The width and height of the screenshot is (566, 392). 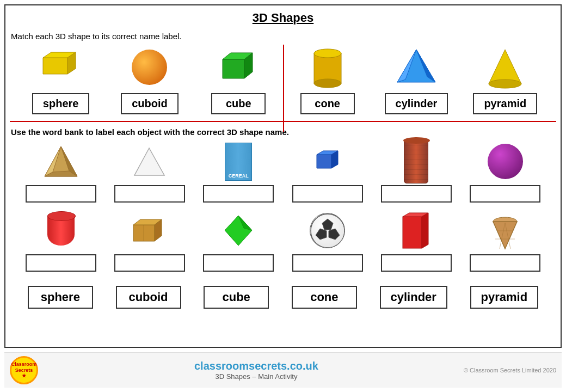 I want to click on can-img, so click(x=416, y=161).